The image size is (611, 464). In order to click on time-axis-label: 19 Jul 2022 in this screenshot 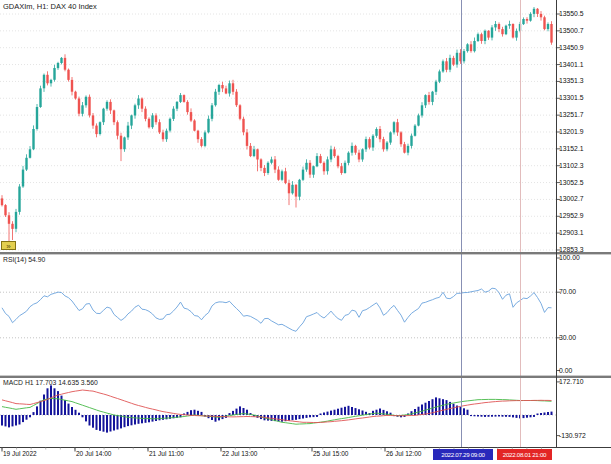, I will do `click(20, 454)`.